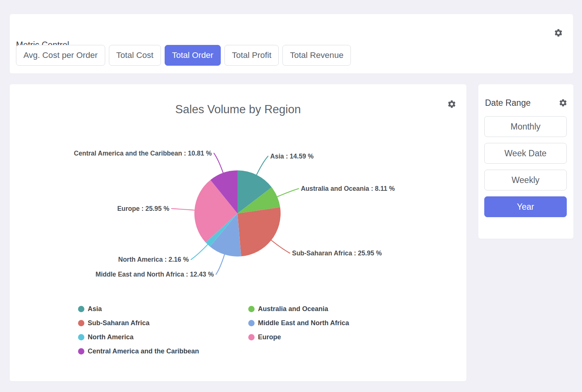 The height and width of the screenshot is (392, 582). Describe the element at coordinates (183, 209) in the screenshot. I see `pie-label-line-europe` at that location.